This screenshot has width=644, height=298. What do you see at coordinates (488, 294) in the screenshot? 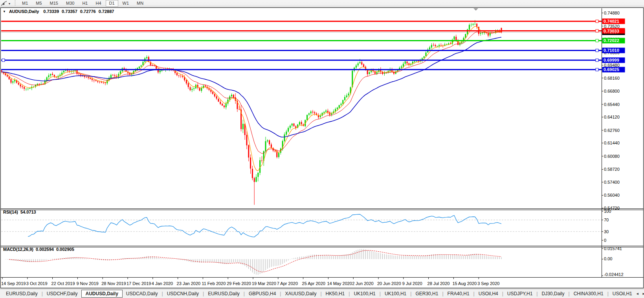
I see `chart-tab-USOil-H4: USOil,H4` at bounding box center [488, 294].